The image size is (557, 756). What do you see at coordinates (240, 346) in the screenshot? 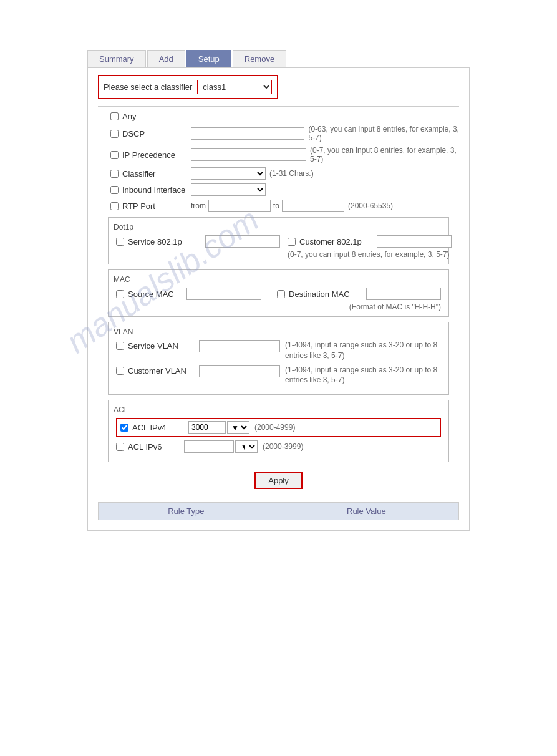
I see `service-vlan-input` at bounding box center [240, 346].